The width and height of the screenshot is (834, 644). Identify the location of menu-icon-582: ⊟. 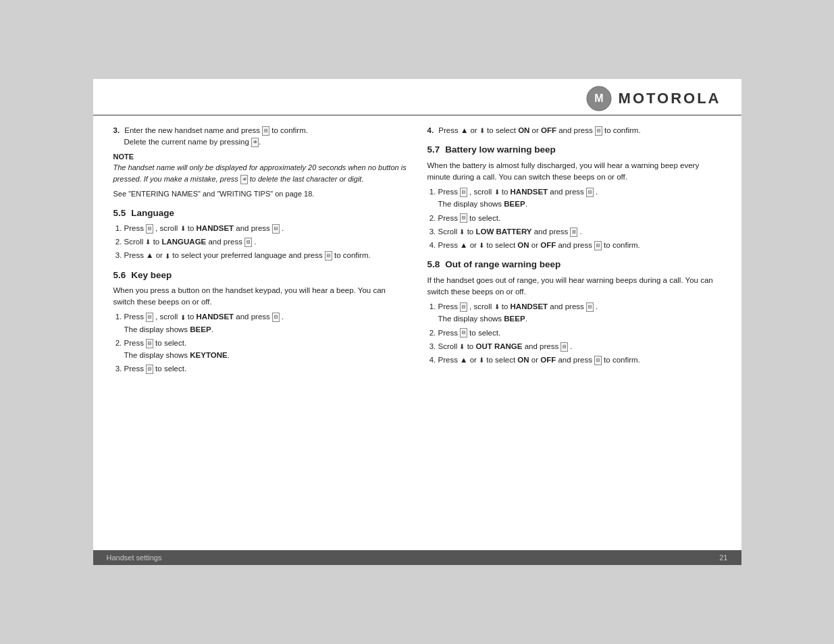
(463, 333).